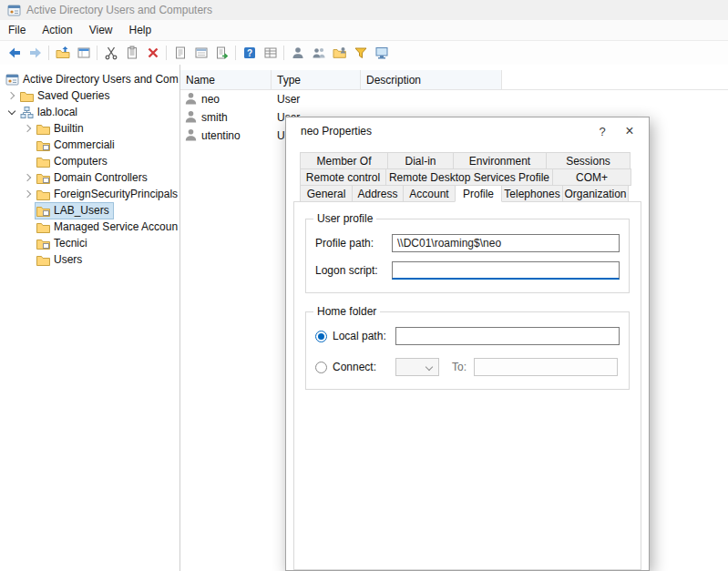 Image resolution: width=728 pixels, height=571 pixels. I want to click on tree-item-root: Active Directory Users and Com, so click(89, 79).